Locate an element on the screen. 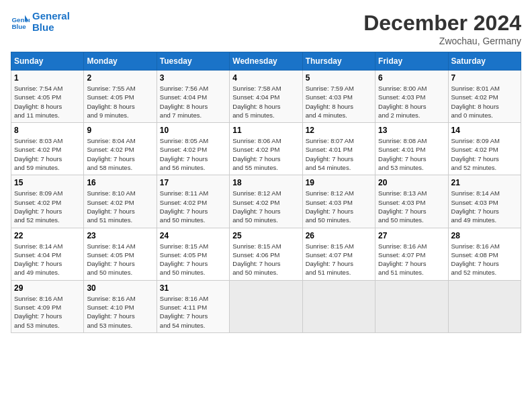  day-info: Sunrise: 8:06 AM Sunset: 4:02 PM Dayligh… is located at coordinates (266, 154).